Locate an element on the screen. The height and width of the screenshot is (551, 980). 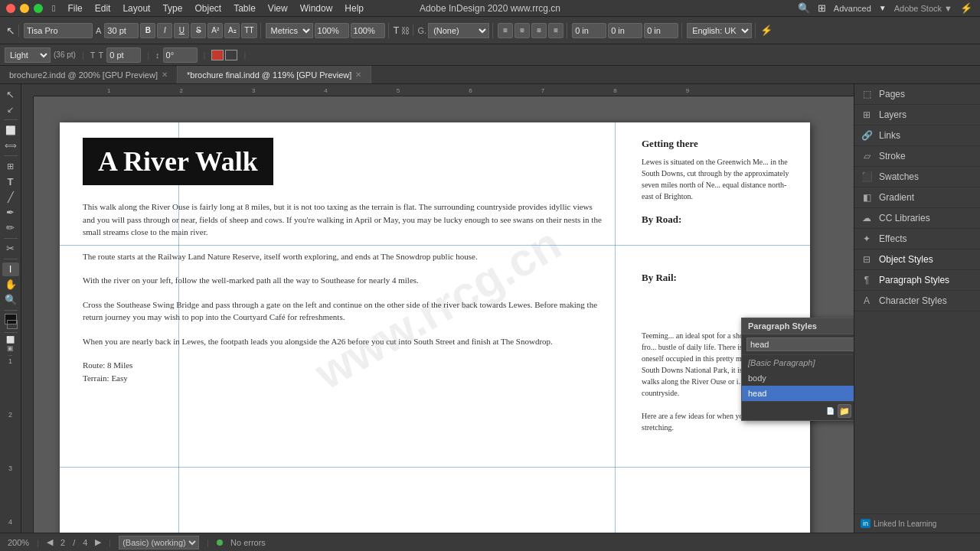
superscript-btn: A² is located at coordinates (215, 31).